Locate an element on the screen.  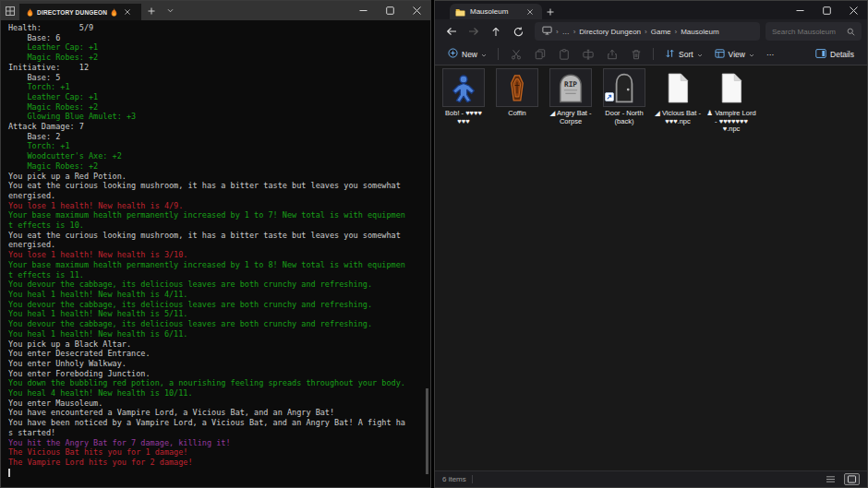
sort-button: Sort is located at coordinates (683, 54).